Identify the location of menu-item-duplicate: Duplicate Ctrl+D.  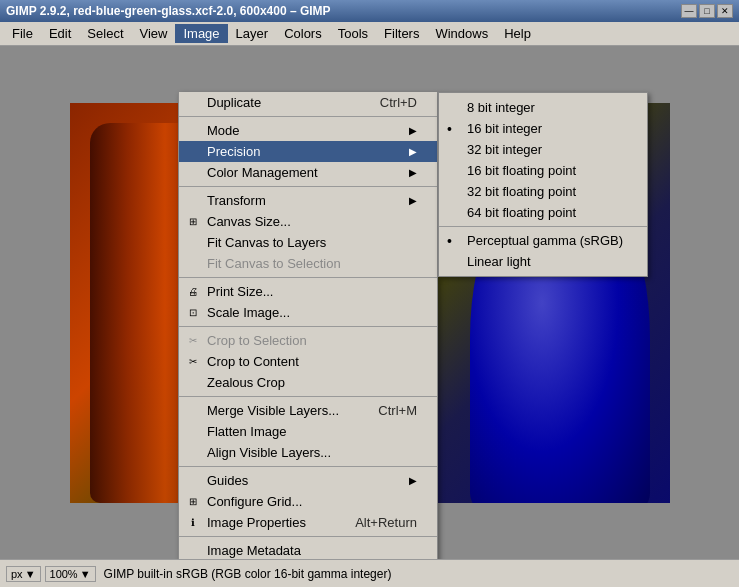
(308, 102).